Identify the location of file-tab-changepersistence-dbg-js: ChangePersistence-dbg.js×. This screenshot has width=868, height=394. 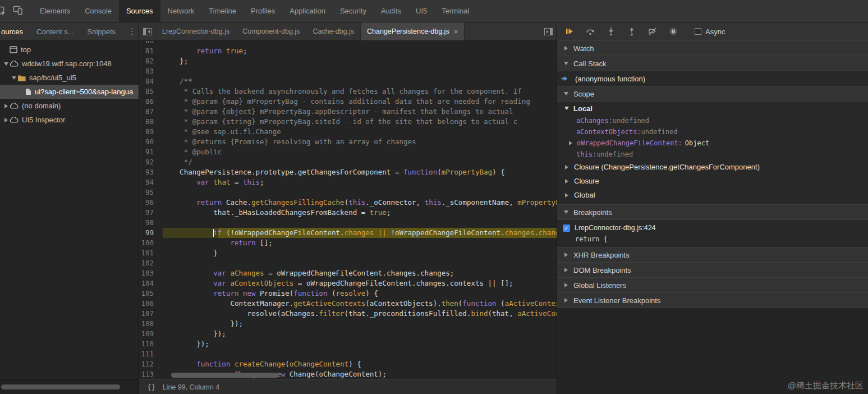
(413, 31).